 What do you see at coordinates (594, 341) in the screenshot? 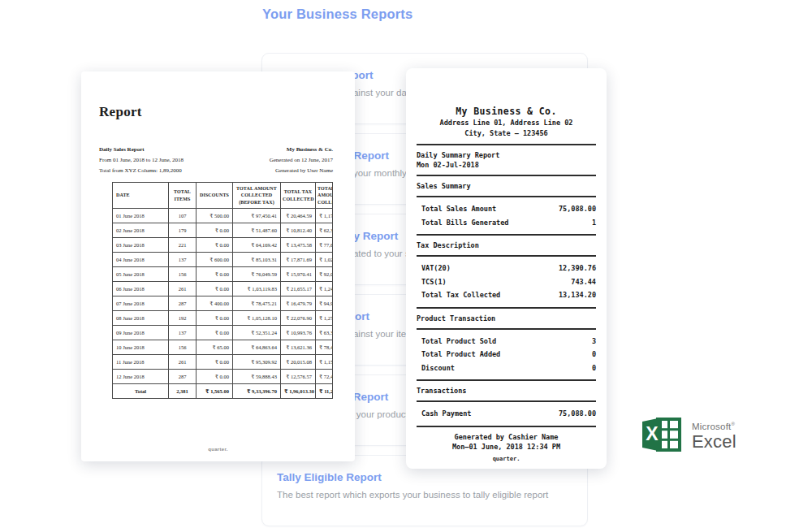
I see `receipt-row-value: 3` at bounding box center [594, 341].